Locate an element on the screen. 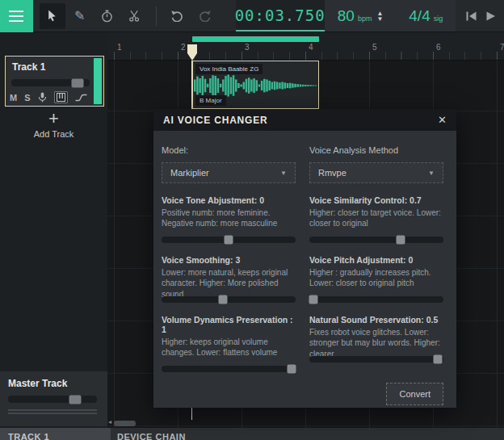 The height and width of the screenshot is (440, 504). cut-tool-button is located at coordinates (135, 16).